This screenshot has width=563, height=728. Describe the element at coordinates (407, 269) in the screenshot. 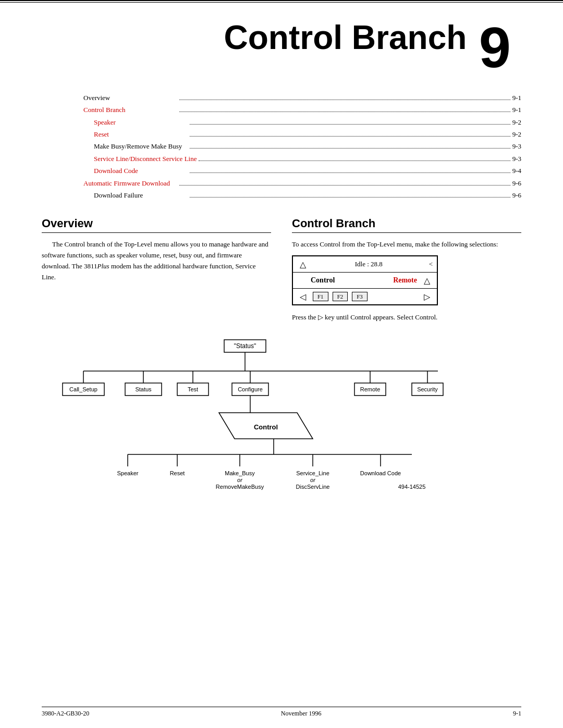

I see `control-branch-section: Control Branch To access Control from th…` at that location.